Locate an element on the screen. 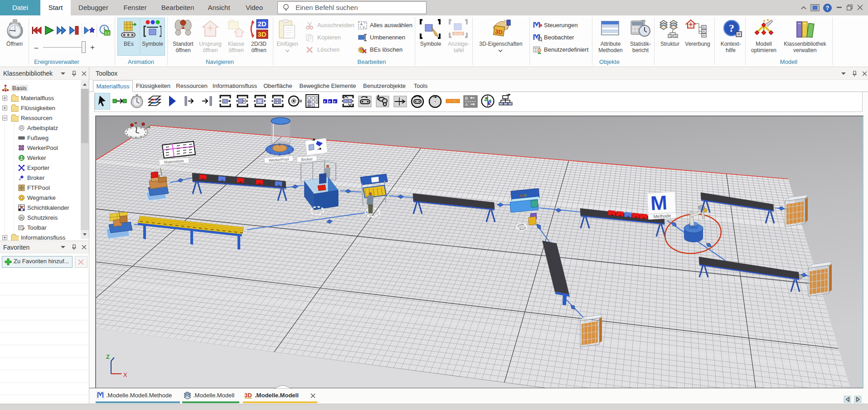 This screenshot has width=868, height=410. svg-text: Methode is located at coordinates (662, 216).